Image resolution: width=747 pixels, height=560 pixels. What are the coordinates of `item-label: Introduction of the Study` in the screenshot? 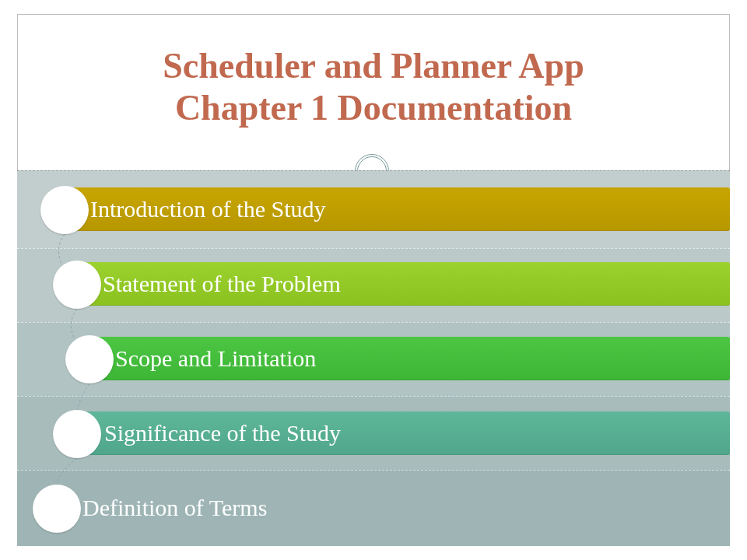 It's located at (208, 209).